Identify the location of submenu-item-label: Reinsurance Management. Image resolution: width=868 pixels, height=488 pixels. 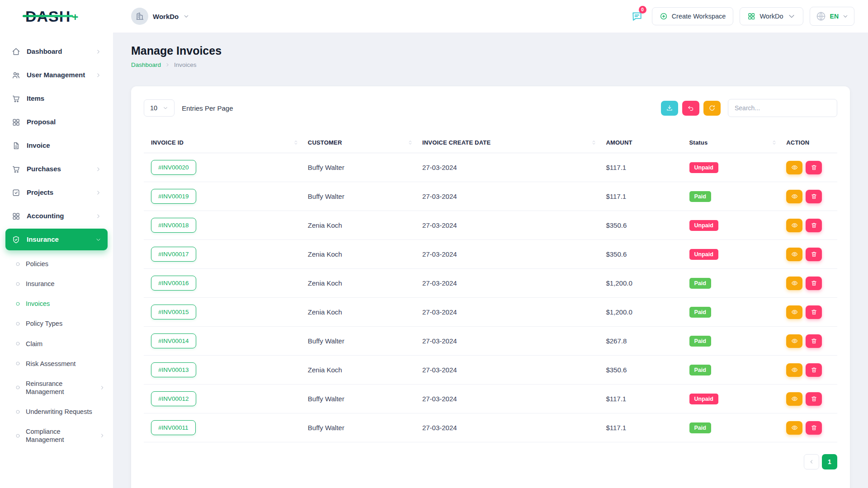
(60, 388).